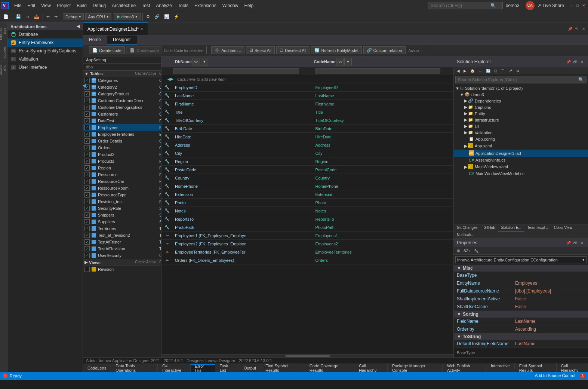 Image resolution: width=588 pixels, height=389 pixels. I want to click on table-row-testafrevision2: ✓ Test_af_revision2 Testafrevision2, so click(122, 235).